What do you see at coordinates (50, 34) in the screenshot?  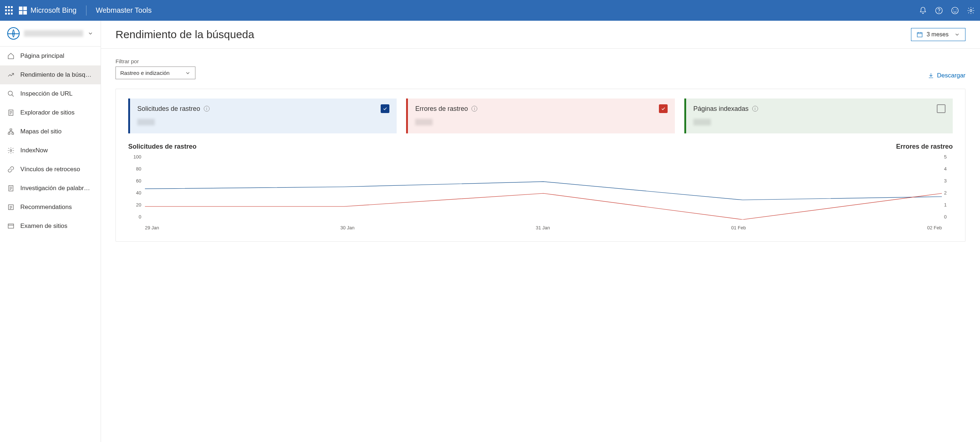 I see `site-selector` at bounding box center [50, 34].